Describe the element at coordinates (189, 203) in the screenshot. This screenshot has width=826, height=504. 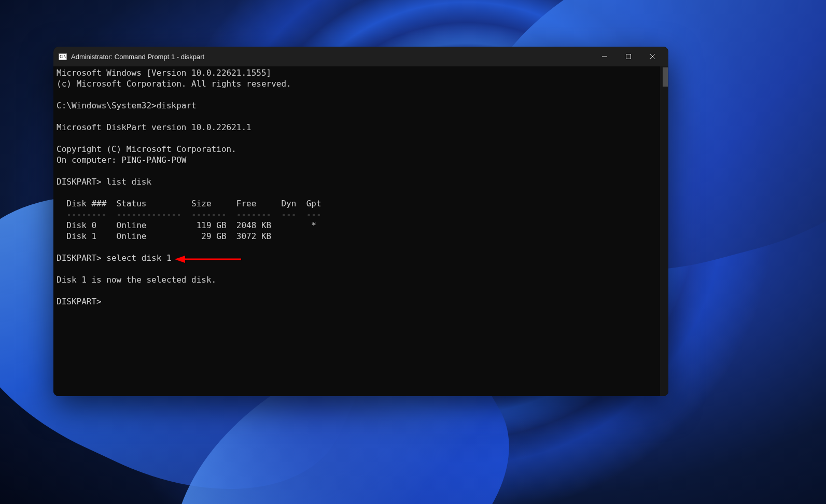
I see `disk-table-header: Disk ### Status Size Free Dyn Gpt` at that location.